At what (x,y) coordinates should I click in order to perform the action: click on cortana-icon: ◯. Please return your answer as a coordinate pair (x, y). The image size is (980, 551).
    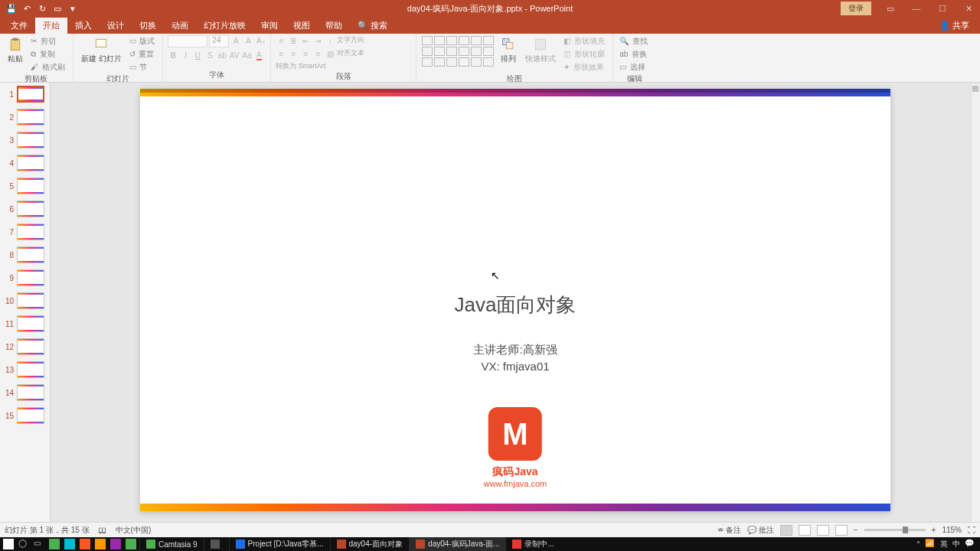
    Looking at the image, I should click on (24, 544).